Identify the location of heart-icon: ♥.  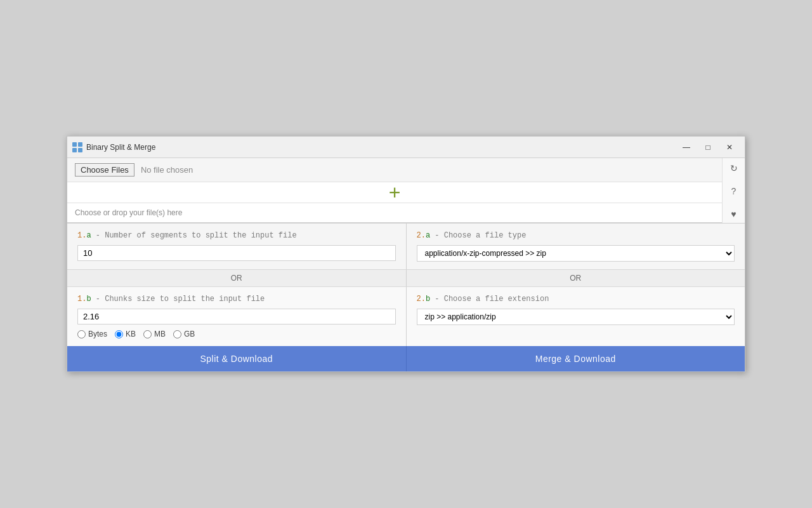
(733, 214).